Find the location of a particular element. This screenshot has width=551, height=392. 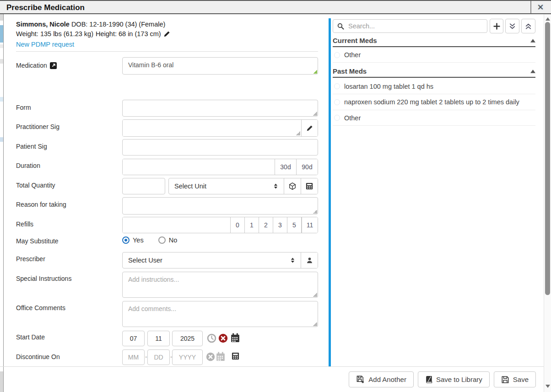

prescriber-select: Select User is located at coordinates (211, 260).